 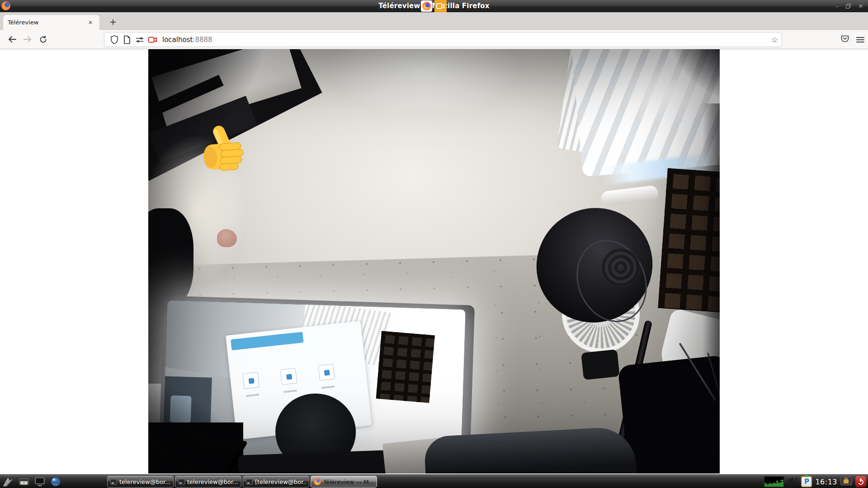 What do you see at coordinates (140, 482) in the screenshot?
I see `taskbar-button-terminal-1: telereview@bor...` at bounding box center [140, 482].